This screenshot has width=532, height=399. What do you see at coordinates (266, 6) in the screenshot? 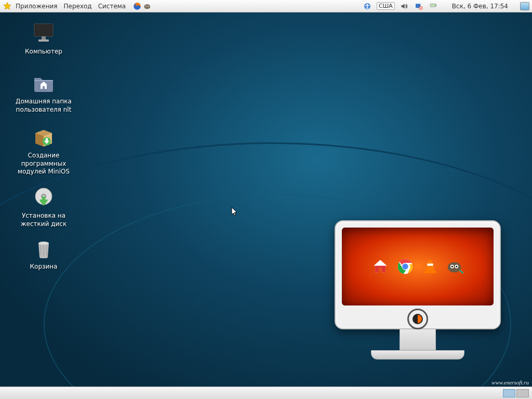
I see `top-panel: Приложения Переход Система США Вск, 6 Фе…` at bounding box center [266, 6].